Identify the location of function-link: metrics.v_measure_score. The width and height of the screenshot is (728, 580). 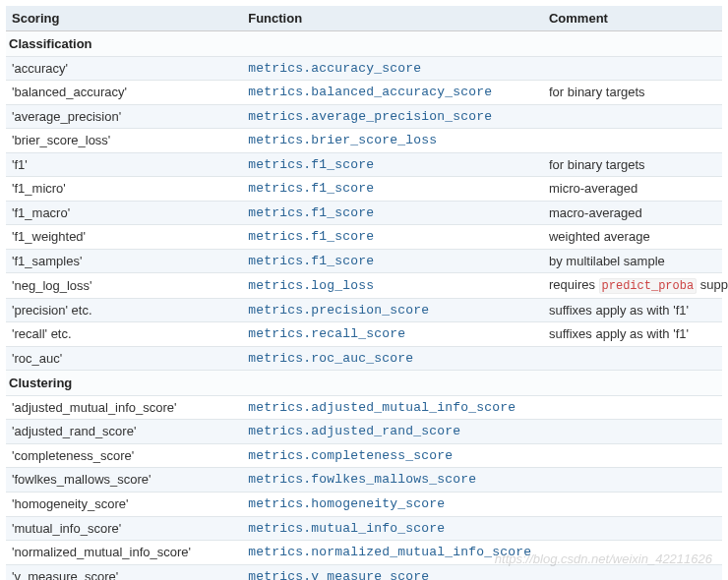
(393, 572).